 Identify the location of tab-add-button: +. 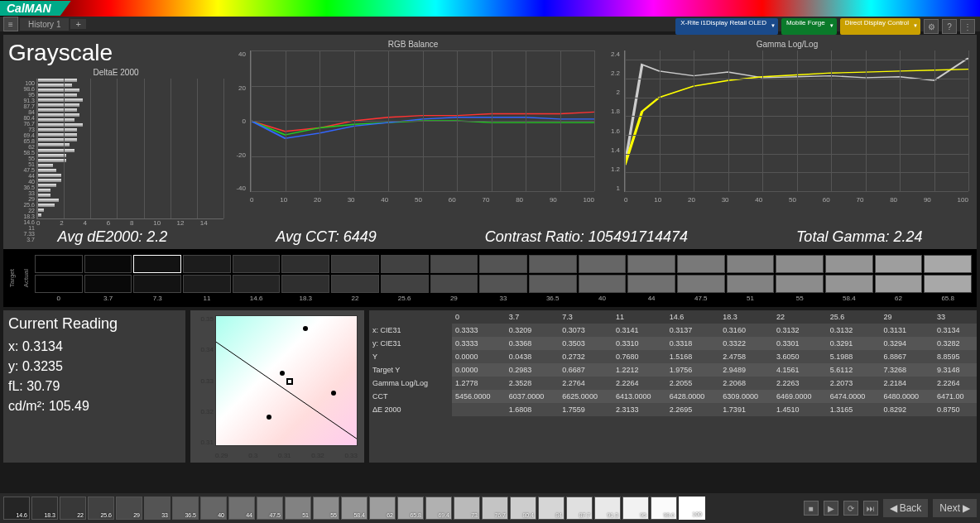
(78, 24).